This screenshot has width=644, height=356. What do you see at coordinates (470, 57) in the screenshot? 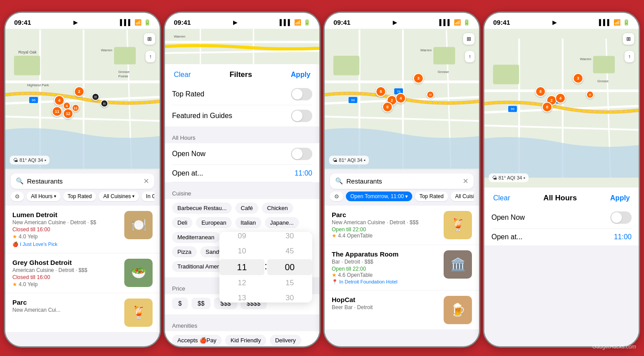
I see `map-compass-button-3: ↑` at bounding box center [470, 57].